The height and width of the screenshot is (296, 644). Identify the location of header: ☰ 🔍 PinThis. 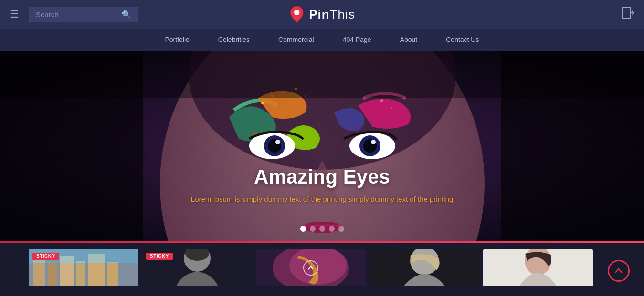
(322, 14).